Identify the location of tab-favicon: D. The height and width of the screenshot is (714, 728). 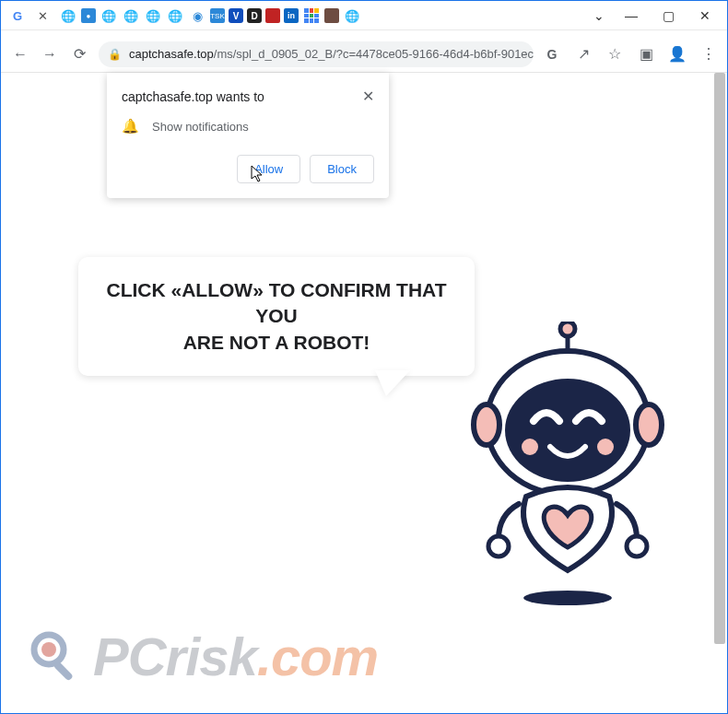
(254, 16).